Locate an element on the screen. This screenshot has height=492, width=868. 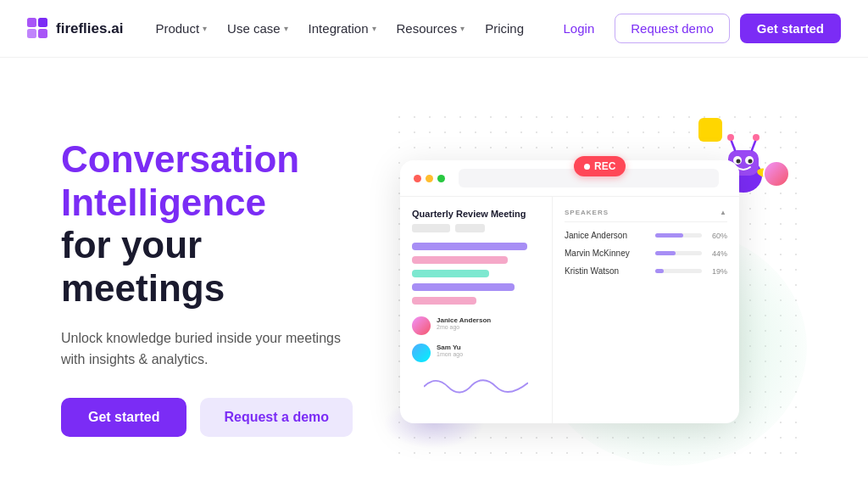
meeting-title: Quarterly Review Meeting is located at coordinates (476, 214).